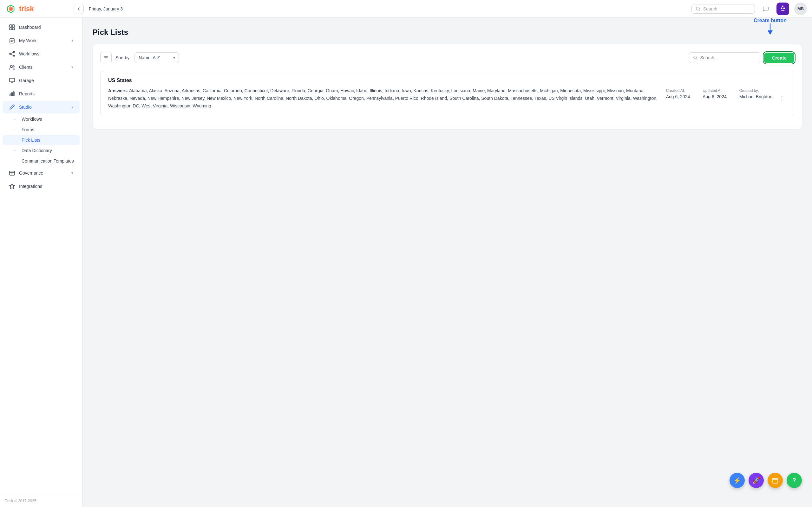  I want to click on bot-icon, so click(783, 9).